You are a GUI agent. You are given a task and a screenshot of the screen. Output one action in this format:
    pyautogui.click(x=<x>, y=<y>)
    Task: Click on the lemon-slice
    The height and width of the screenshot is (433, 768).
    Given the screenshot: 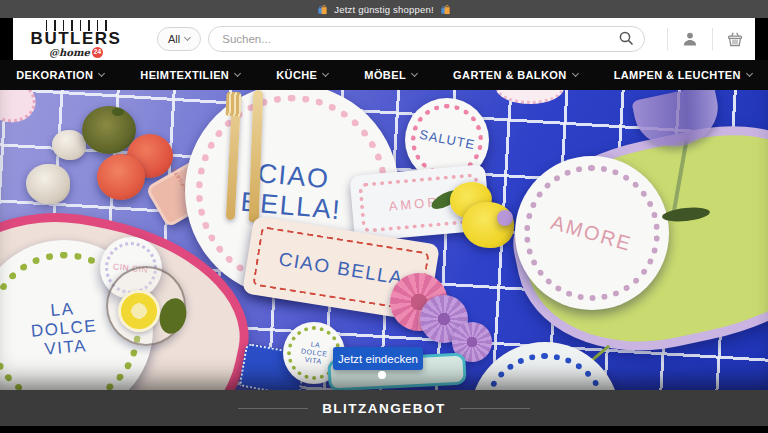 What is the action you would take?
    pyautogui.click(x=139, y=311)
    